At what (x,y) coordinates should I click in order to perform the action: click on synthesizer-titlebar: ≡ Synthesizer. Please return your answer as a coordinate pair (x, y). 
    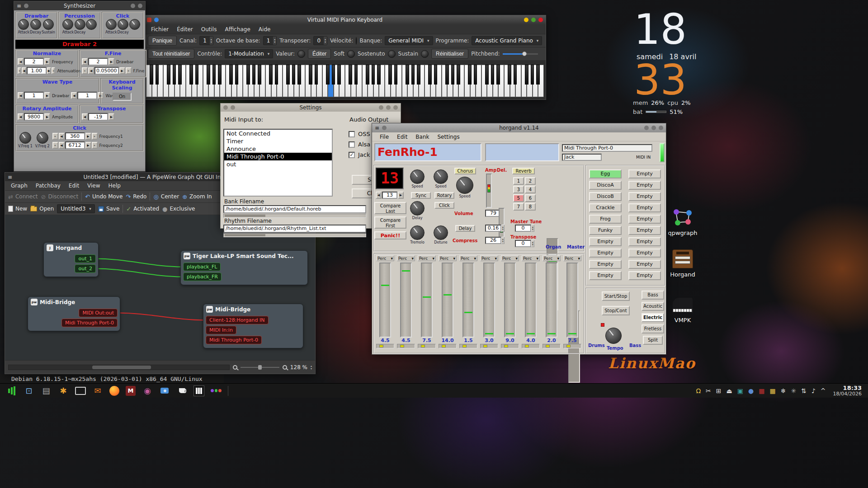
    Looking at the image, I should click on (80, 6).